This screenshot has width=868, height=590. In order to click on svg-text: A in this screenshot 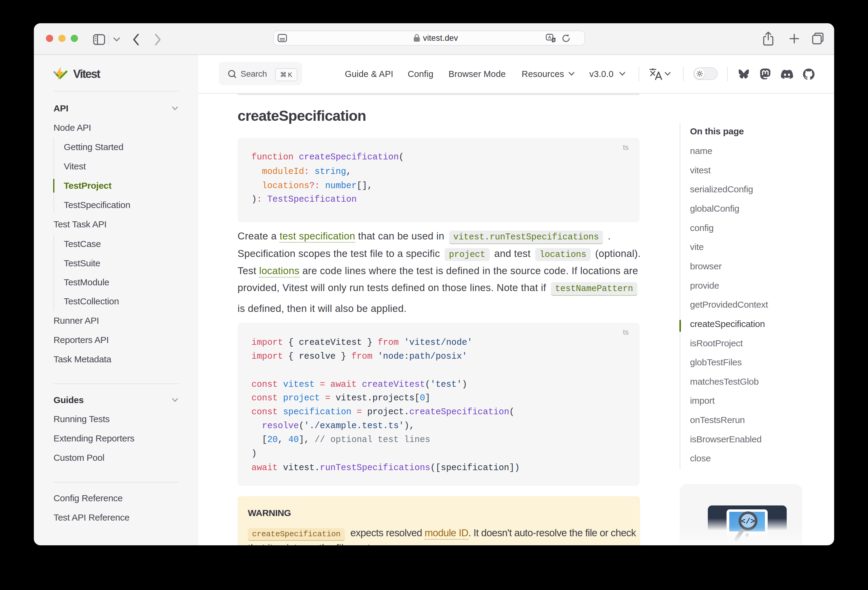, I will do `click(549, 37)`.